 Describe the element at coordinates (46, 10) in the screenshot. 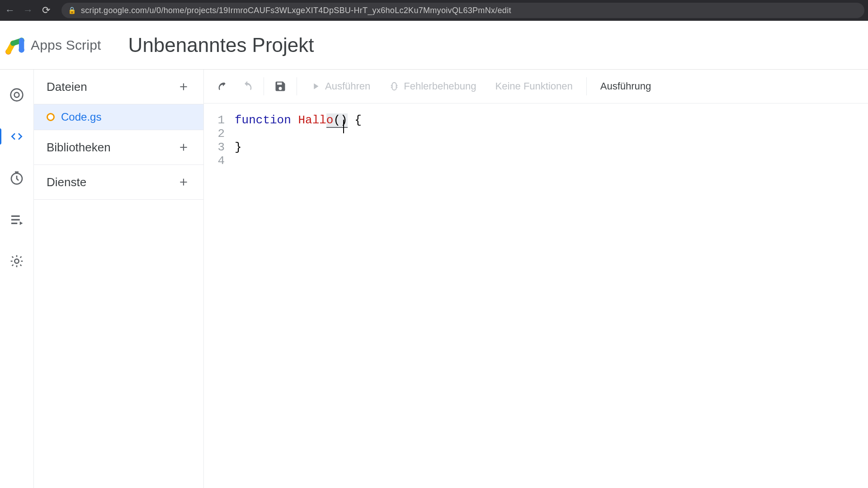

I see `reload-icon: ⟳` at that location.